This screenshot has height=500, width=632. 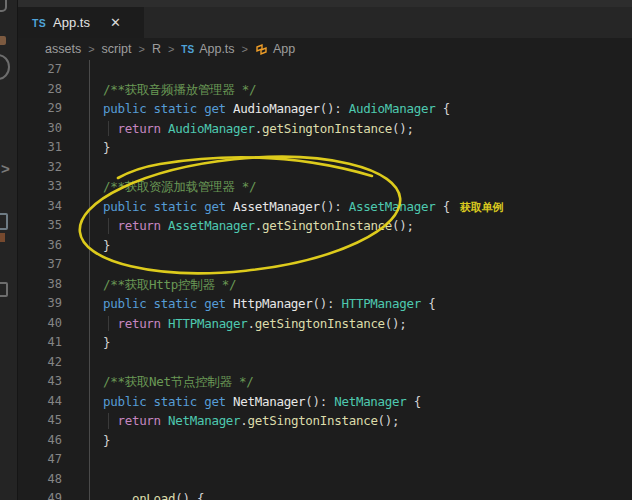 I want to click on page-edge-strip: >, so click(x=9, y=250).